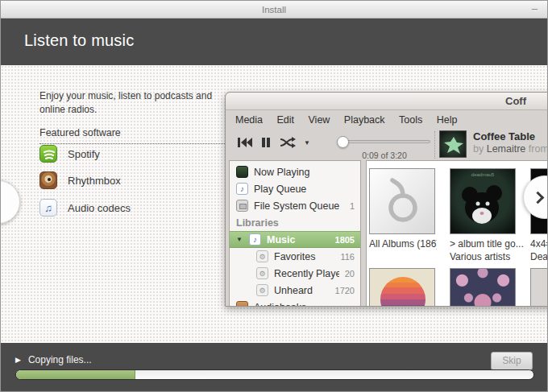  I want to click on install-progress-bar, so click(275, 375).